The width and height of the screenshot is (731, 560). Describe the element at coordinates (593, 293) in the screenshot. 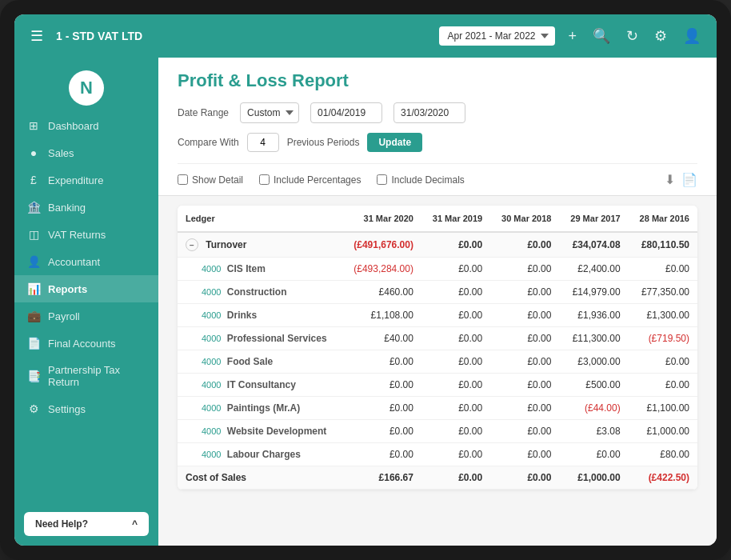

I see `construction-2017: £14,979.00` at that location.